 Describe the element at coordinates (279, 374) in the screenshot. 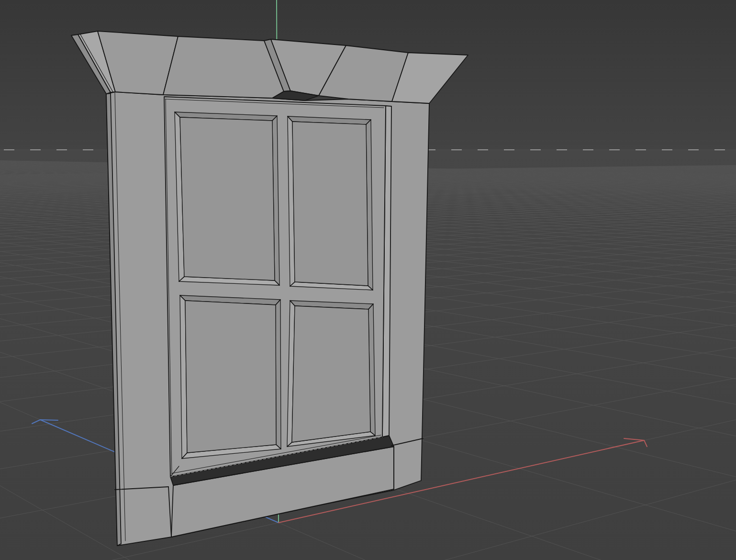

I see `pane-bevel` at that location.